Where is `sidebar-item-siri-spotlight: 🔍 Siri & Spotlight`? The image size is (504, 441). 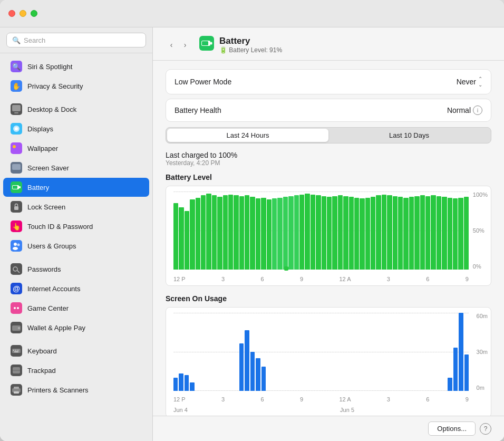
sidebar-item-siri-spotlight: 🔍 Siri & Spotlight is located at coordinates (76, 66).